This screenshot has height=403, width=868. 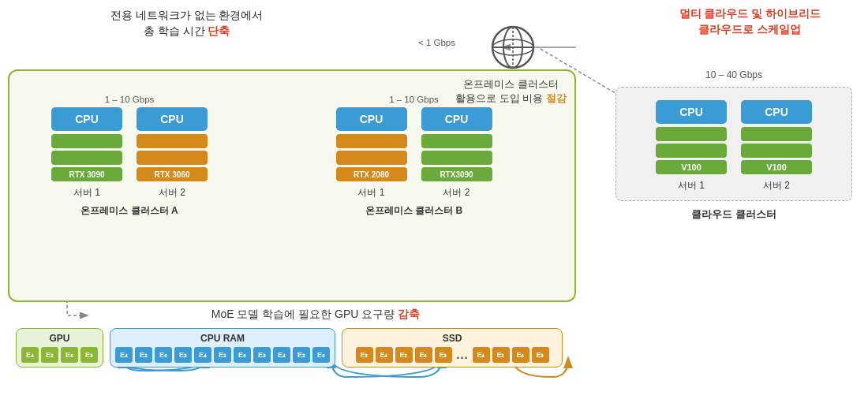 What do you see at coordinates (223, 338) in the screenshot?
I see `ram-box-title: CPU RAM` at bounding box center [223, 338].